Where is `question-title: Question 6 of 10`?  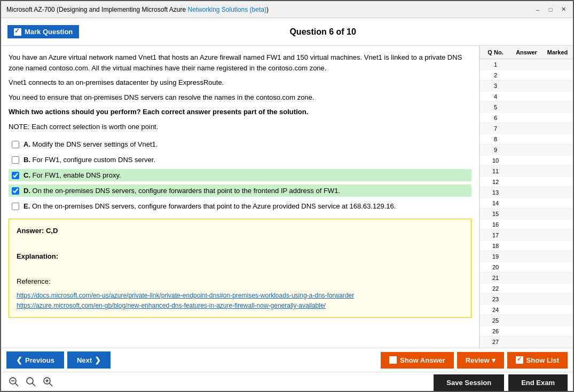 question-title: Question 6 of 10 is located at coordinates (323, 32).